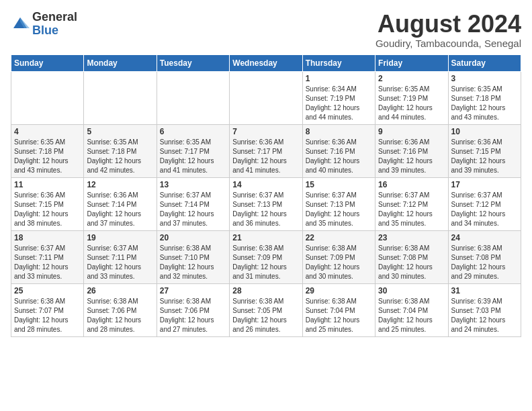 Image resolution: width=532 pixels, height=411 pixels. I want to click on calendar-cell: 24Sunrise: 6:38 AM Sunset: 7:08 PM Dayli…, so click(484, 257).